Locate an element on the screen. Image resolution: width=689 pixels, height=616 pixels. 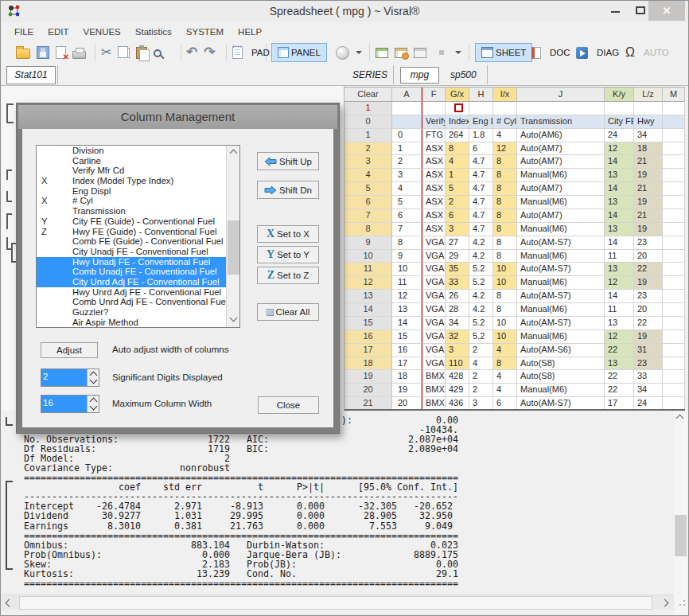
cell: 28 is located at coordinates (457, 310).